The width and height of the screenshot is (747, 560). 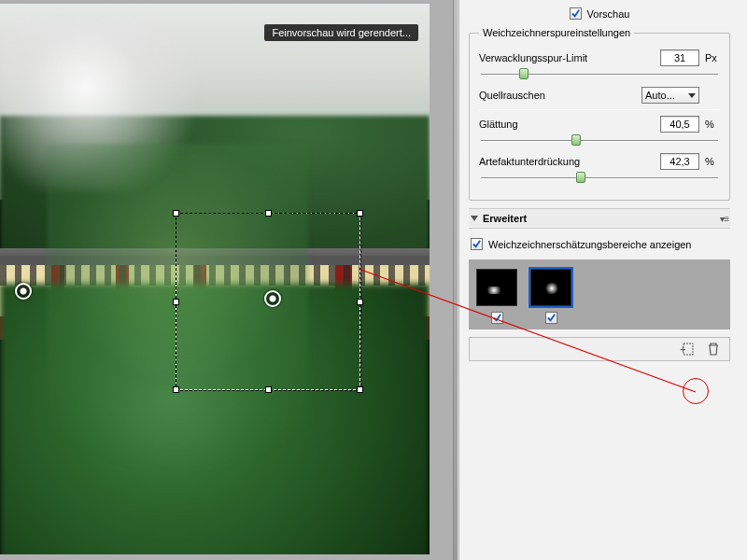 What do you see at coordinates (599, 141) in the screenshot?
I see `smoothing-slider` at bounding box center [599, 141].